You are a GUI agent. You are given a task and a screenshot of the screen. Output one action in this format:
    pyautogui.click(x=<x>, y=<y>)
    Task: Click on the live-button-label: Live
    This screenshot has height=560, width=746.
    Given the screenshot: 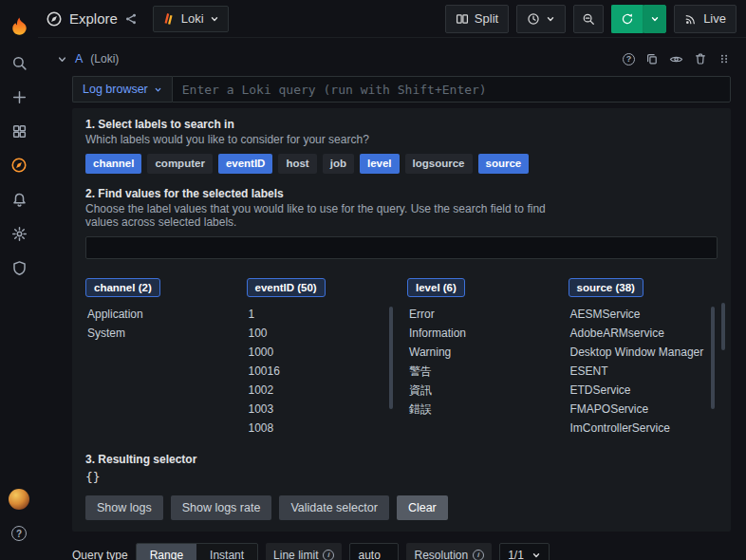 What is the action you would take?
    pyautogui.click(x=715, y=19)
    